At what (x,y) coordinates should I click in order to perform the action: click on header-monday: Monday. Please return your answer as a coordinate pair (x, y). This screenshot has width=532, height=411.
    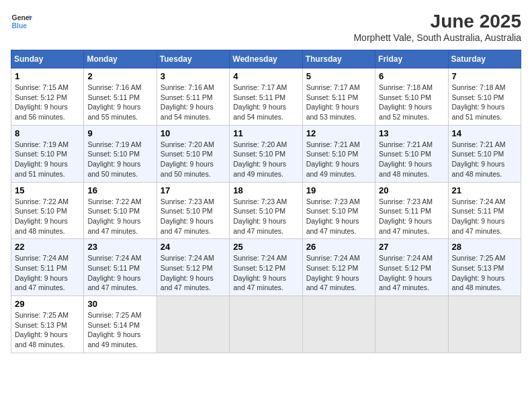
    Looking at the image, I should click on (120, 59).